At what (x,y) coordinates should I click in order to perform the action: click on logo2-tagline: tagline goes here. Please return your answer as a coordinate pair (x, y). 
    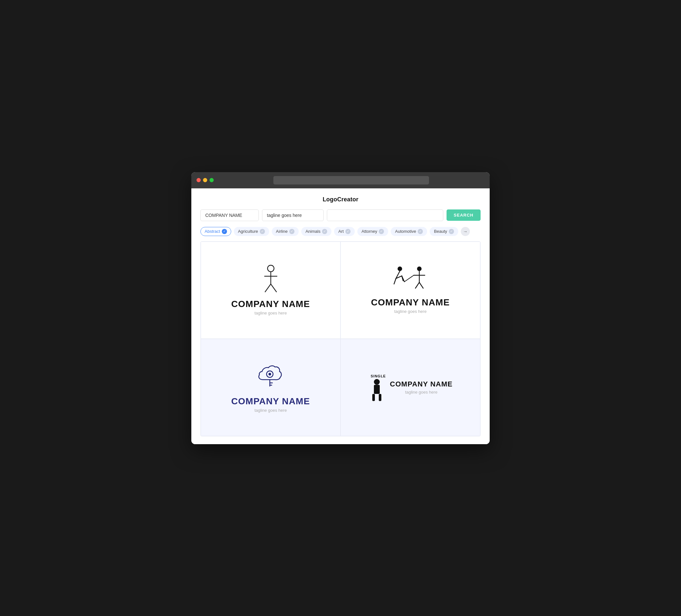
    Looking at the image, I should click on (410, 311).